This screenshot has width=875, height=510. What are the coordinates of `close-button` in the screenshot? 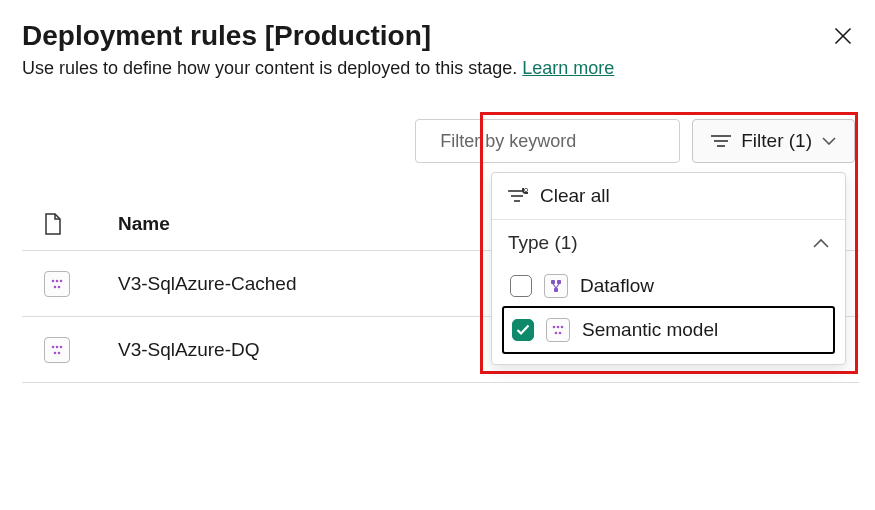 It's located at (843, 36).